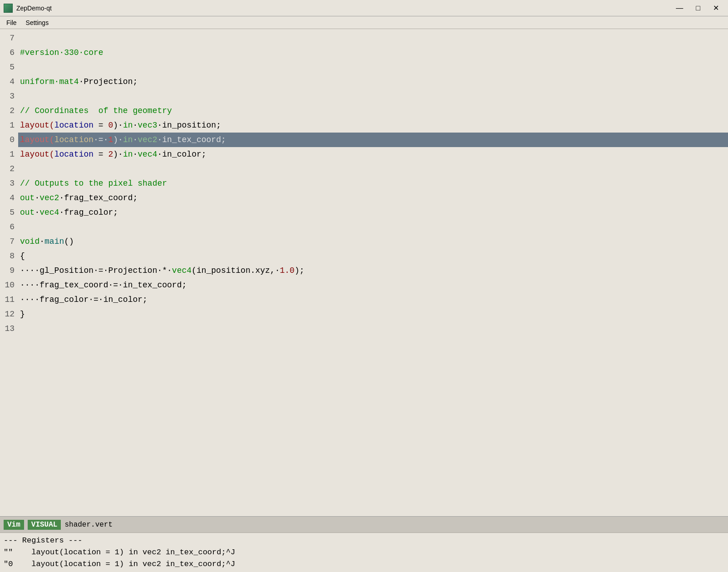 The height and width of the screenshot is (572, 728). What do you see at coordinates (12, 23) in the screenshot?
I see `menu-file: File` at bounding box center [12, 23].